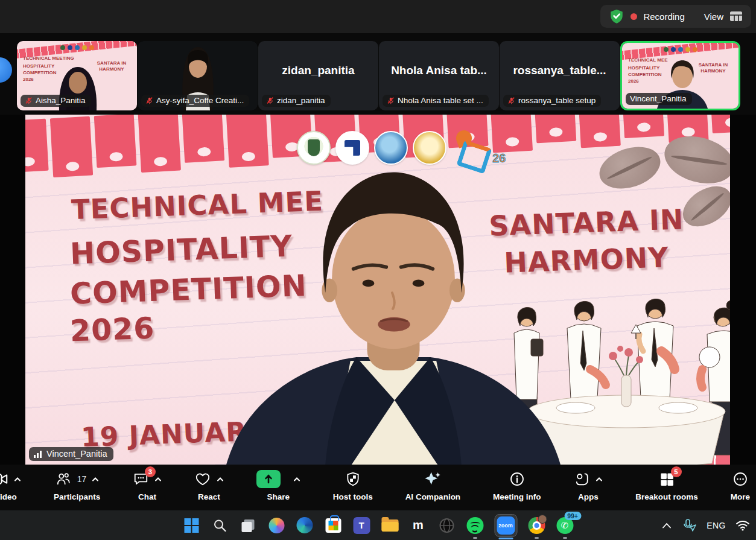  Describe the element at coordinates (248, 526) in the screenshot. I see `task-view-icon` at that location.